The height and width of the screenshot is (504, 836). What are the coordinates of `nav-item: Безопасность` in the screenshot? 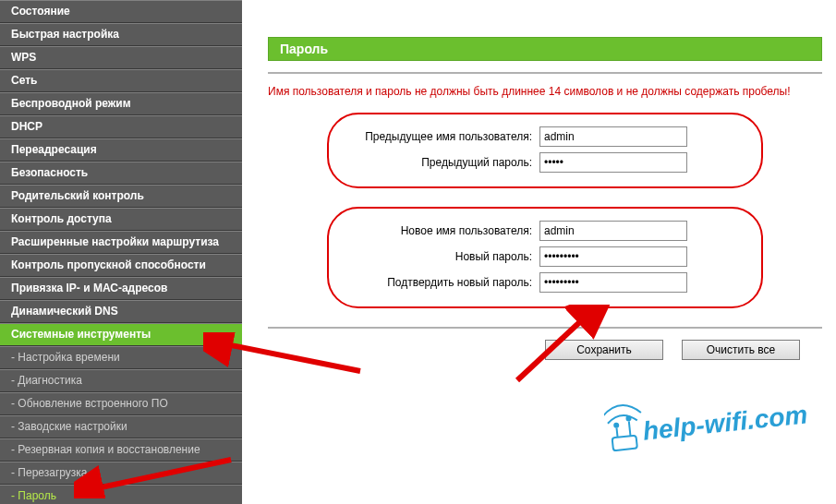 It's located at (121, 174).